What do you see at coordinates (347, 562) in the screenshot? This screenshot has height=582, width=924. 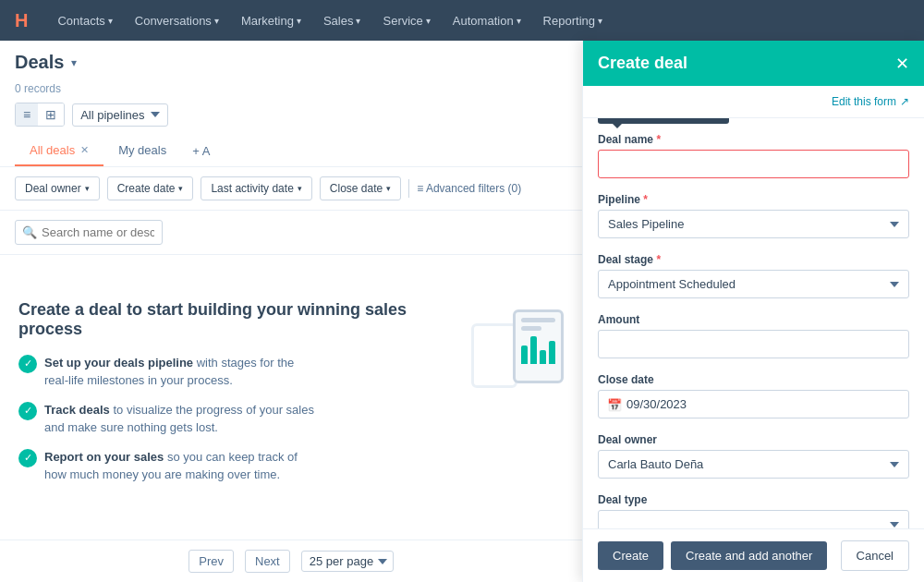 I see `per-page-select: 25 per page` at bounding box center [347, 562].